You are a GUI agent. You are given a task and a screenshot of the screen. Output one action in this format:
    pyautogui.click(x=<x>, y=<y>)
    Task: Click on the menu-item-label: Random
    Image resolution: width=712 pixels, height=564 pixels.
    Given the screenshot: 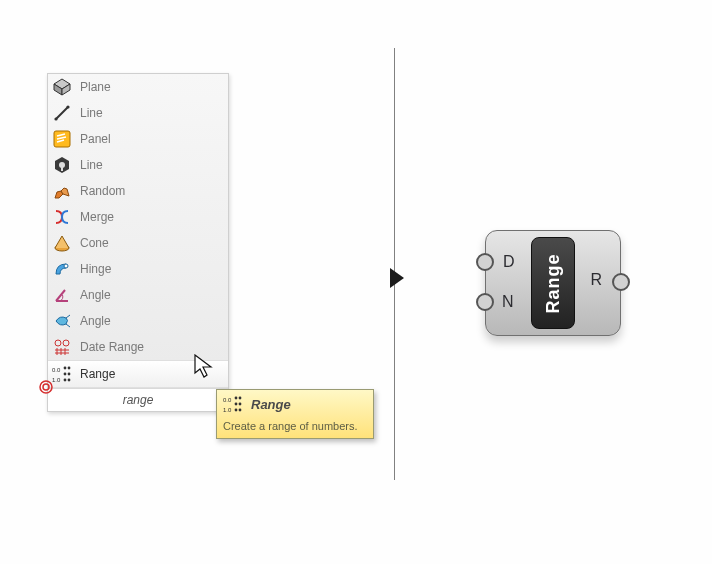 What is the action you would take?
    pyautogui.click(x=102, y=191)
    